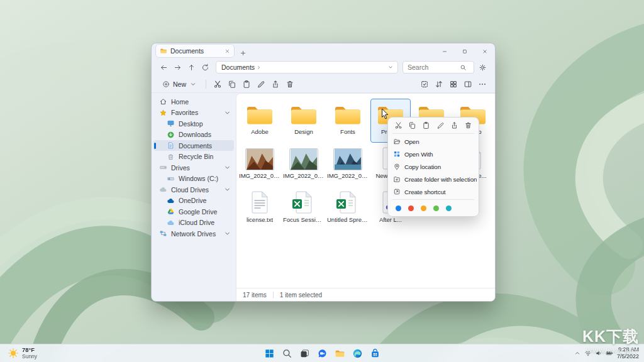  Describe the element at coordinates (438, 67) in the screenshot. I see `search-box` at that location.